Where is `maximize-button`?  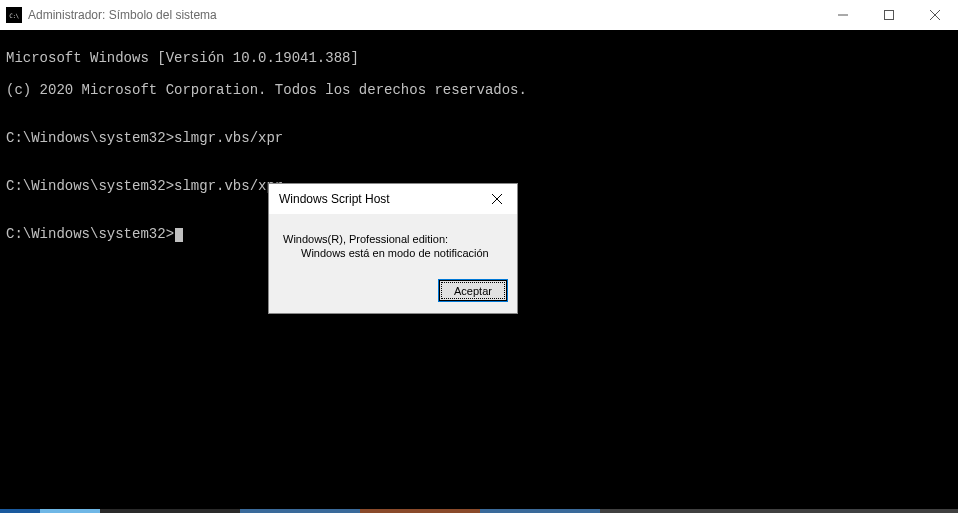
maximize-button is located at coordinates (889, 15).